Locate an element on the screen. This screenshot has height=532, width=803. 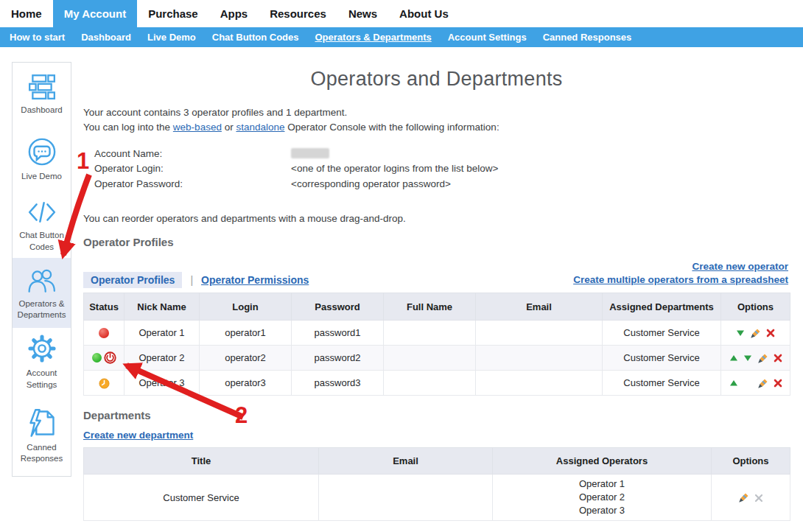
create-new-department-wrap: Create new department is located at coordinates (138, 435).